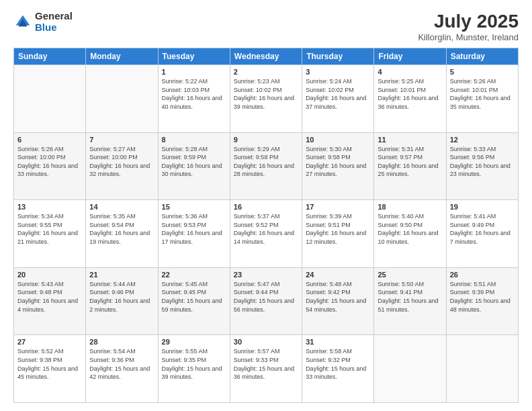 The height and width of the screenshot is (411, 532). What do you see at coordinates (338, 364) in the screenshot?
I see `day-info: Sunrise: 5:58 AMSunset: 9:32 PMDaylight:…` at bounding box center [338, 364].